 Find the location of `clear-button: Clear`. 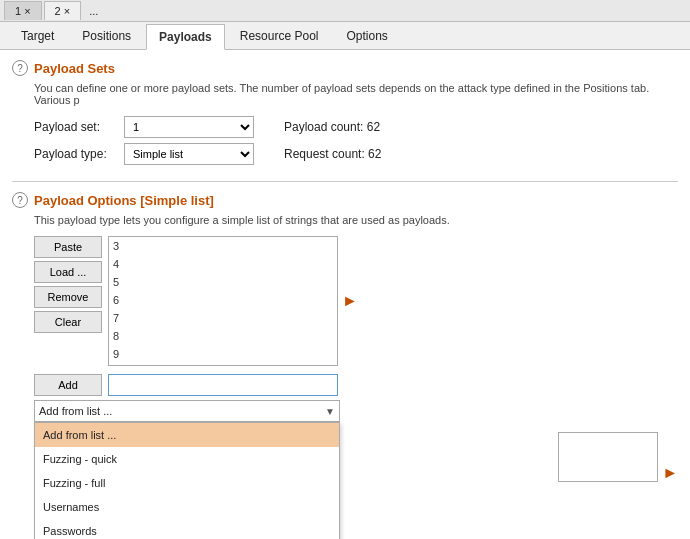

clear-button: Clear is located at coordinates (68, 322).